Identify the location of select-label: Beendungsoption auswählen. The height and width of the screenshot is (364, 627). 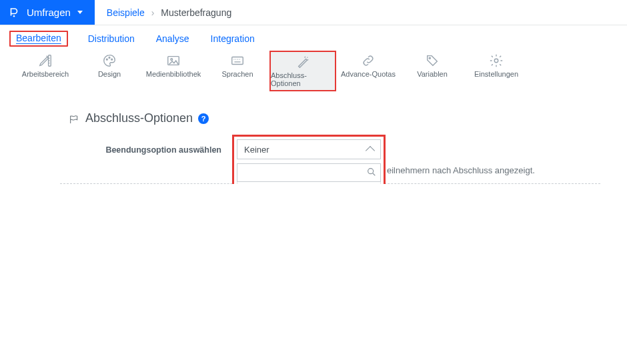
(153, 150).